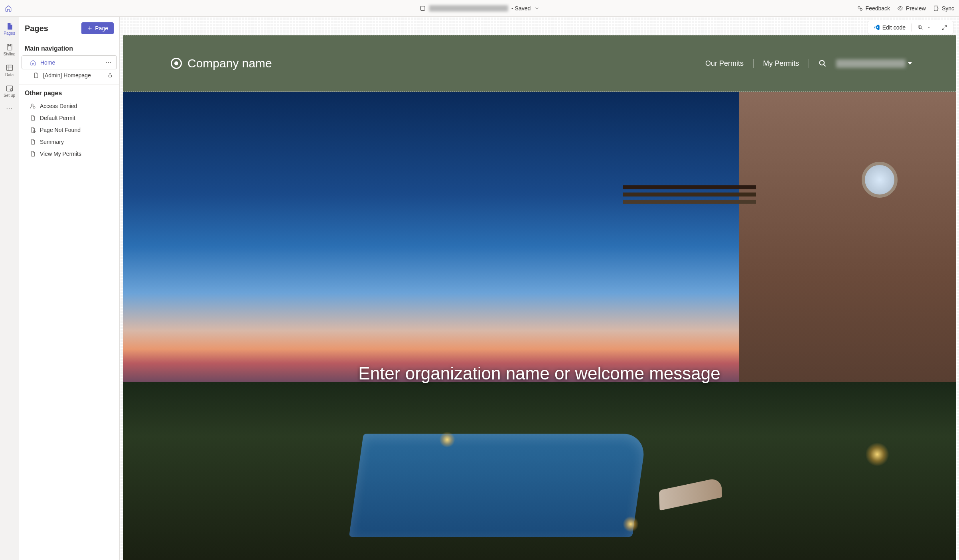  Describe the element at coordinates (69, 48) in the screenshot. I see `main-nav-header: Main navigation` at that location.